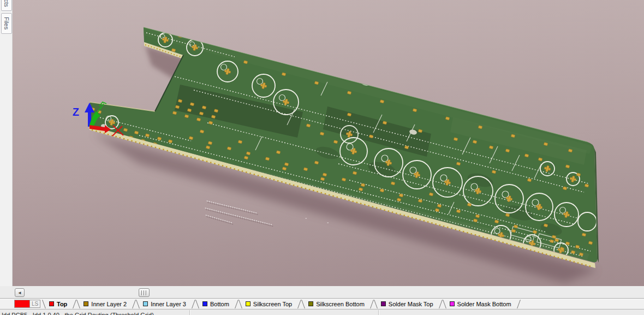 Image resolution: width=644 pixels, height=315 pixels. I want to click on layer-tab-silkscreen-bottom: Silkscreen Bottom, so click(336, 304).